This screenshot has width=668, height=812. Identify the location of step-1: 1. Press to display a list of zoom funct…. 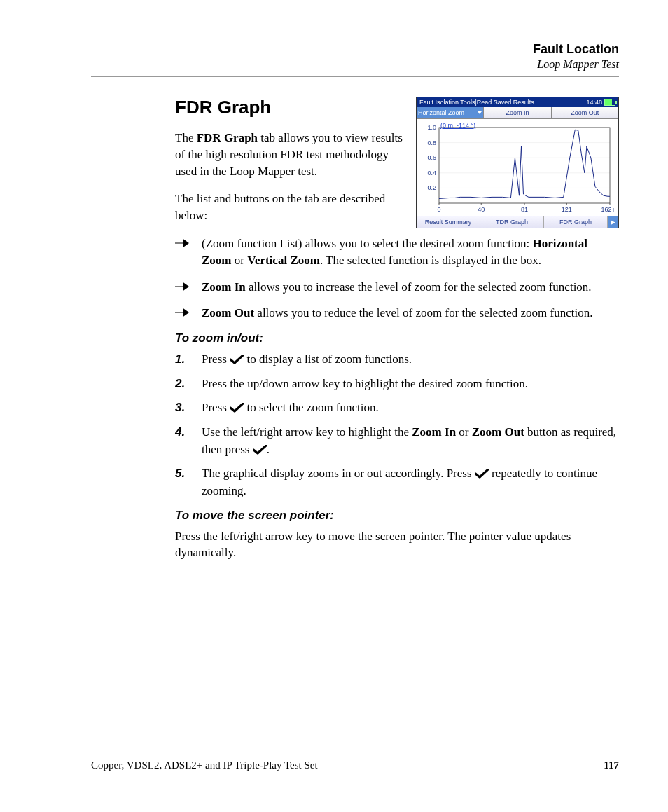
(397, 360).